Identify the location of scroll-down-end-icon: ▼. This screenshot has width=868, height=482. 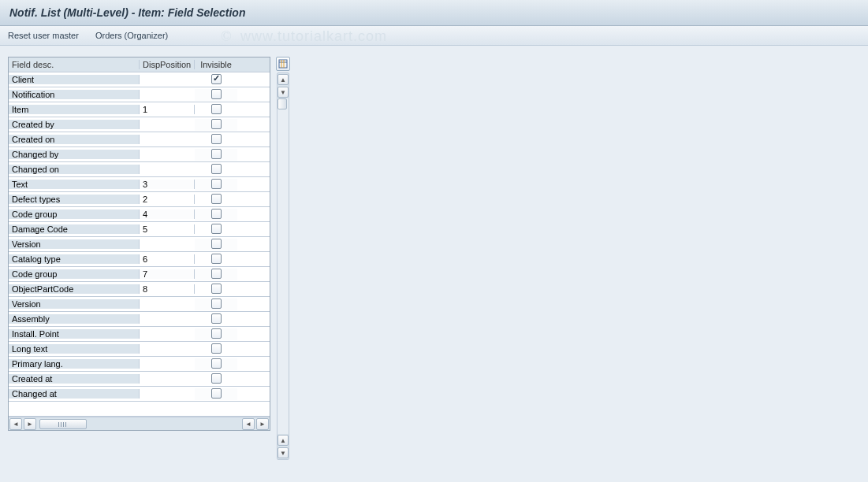
(283, 453).